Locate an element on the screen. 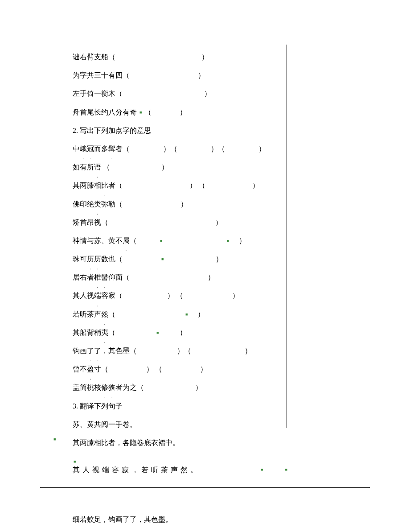 The image size is (410, 532). section-2-heading: 2. 写出下列加点字的意思 is located at coordinates (180, 130).